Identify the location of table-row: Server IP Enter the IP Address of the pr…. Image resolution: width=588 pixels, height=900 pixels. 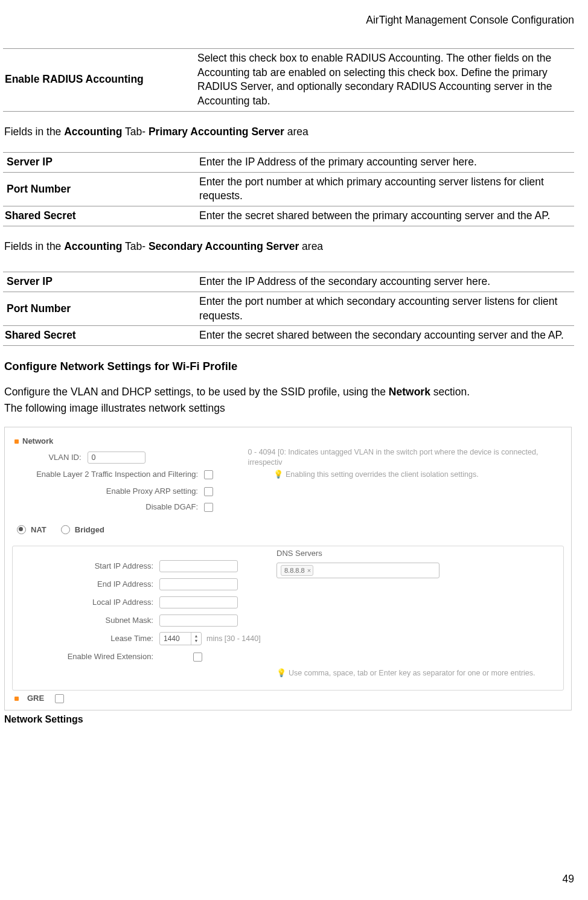
(289, 163).